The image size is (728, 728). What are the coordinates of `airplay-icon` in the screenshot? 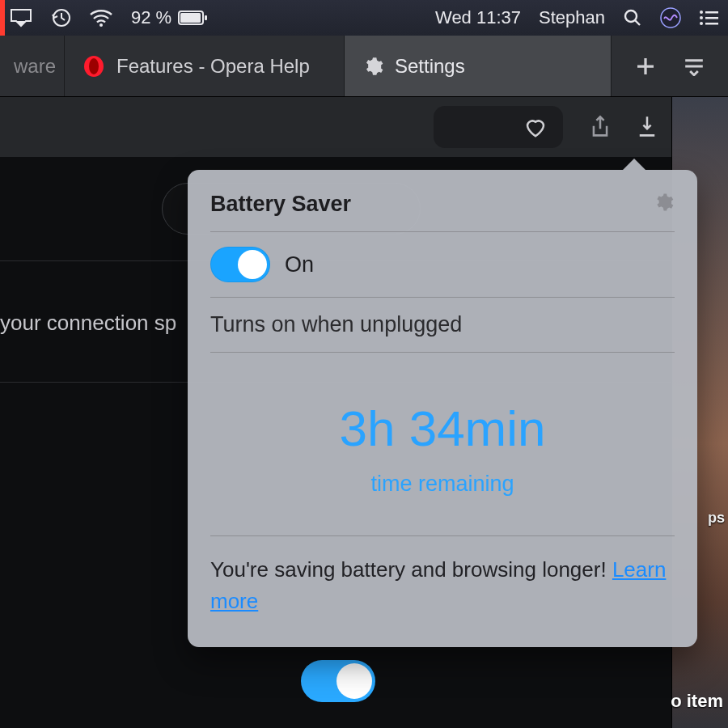 It's located at (21, 18).